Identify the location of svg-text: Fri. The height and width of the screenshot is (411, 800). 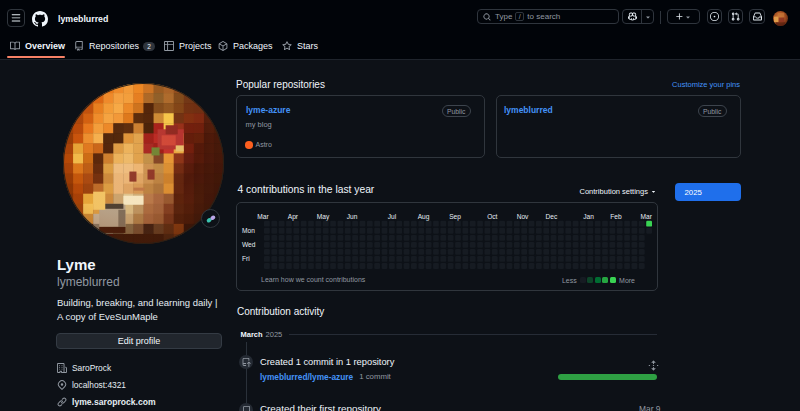
(246, 258).